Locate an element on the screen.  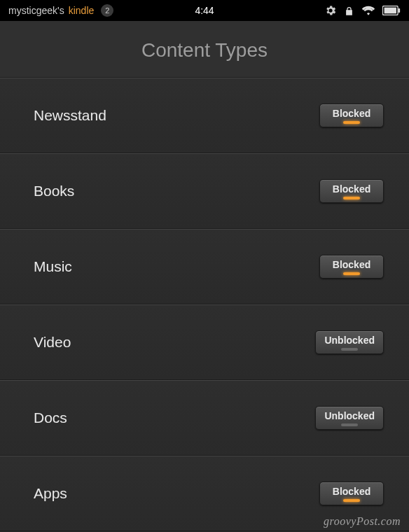
toggle-books: Blocked is located at coordinates (352, 191).